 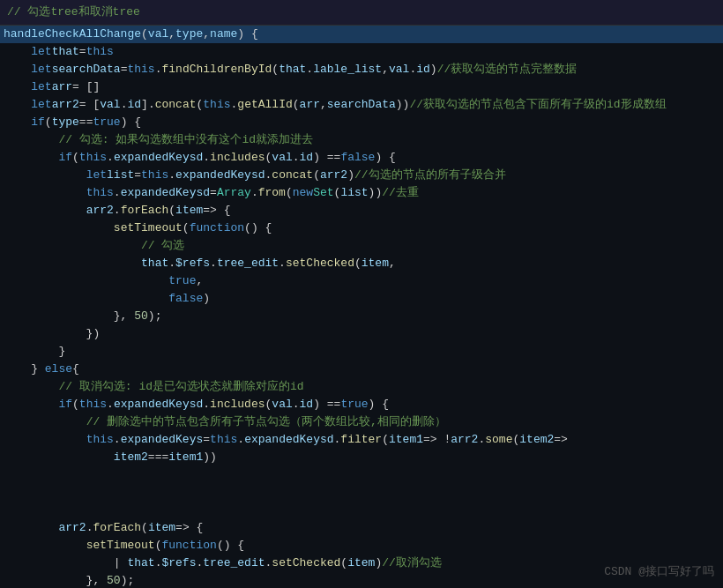 What do you see at coordinates (362, 458) in the screenshot?
I see `code-line: item2 === item1))` at bounding box center [362, 458].